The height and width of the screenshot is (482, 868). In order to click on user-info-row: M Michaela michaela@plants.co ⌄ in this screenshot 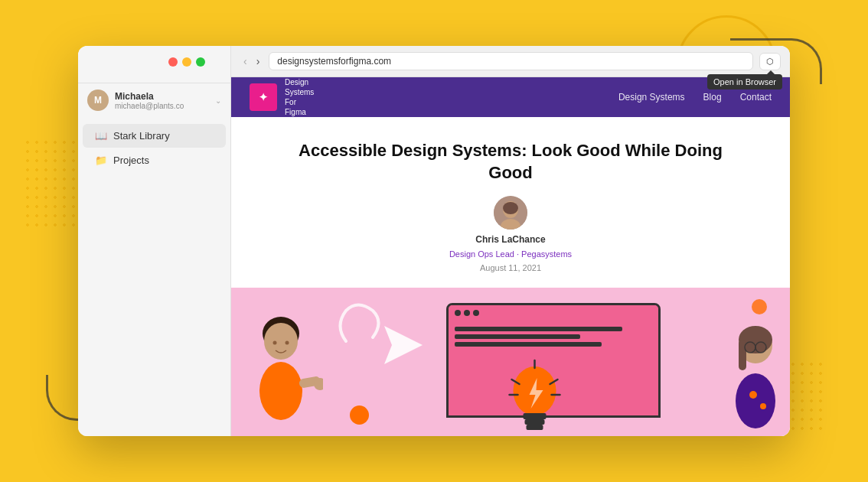, I will do `click(155, 100)`.